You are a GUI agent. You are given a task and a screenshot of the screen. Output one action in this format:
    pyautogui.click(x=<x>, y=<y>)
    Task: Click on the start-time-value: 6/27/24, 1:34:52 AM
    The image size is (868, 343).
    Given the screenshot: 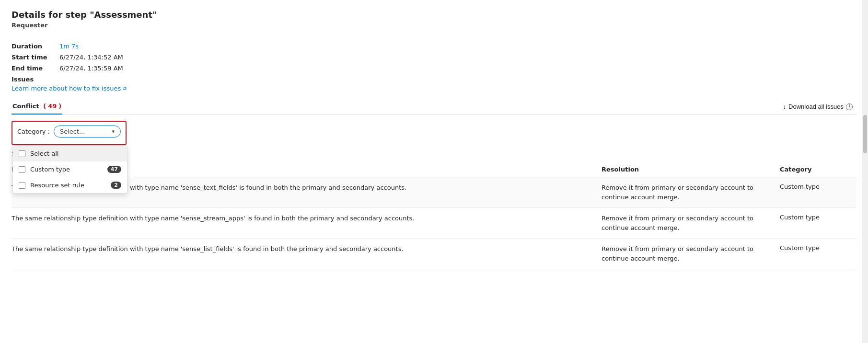 What is the action you would take?
    pyautogui.click(x=91, y=57)
    